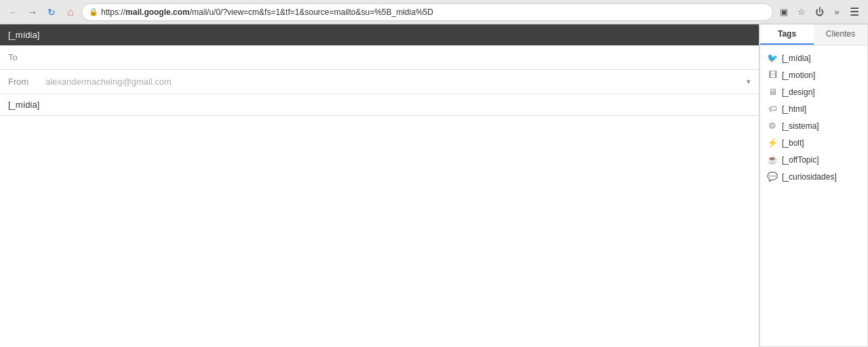  Describe the element at coordinates (841, 35) in the screenshot. I see `tab-clients: Clientes` at that location.